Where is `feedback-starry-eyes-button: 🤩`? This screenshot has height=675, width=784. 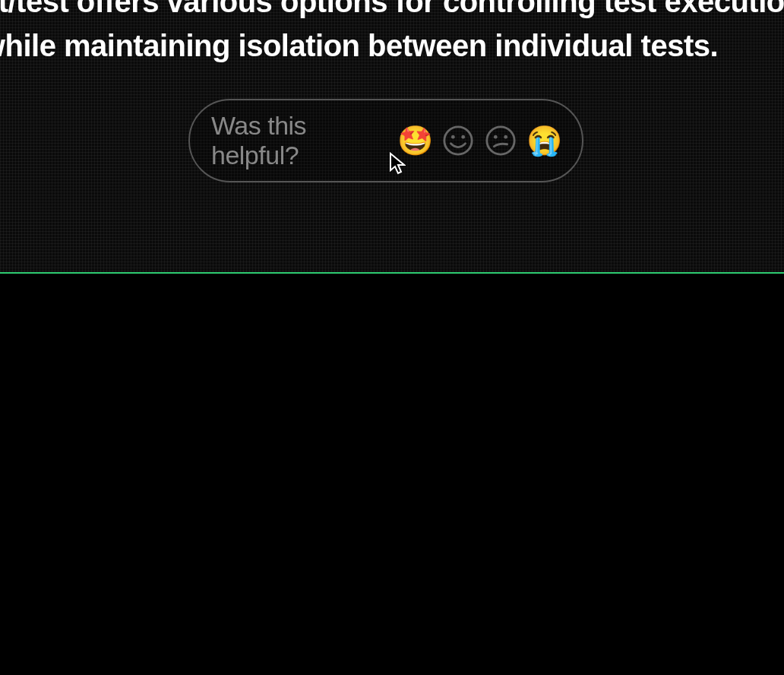
feedback-starry-eyes-button: 🤩 is located at coordinates (415, 141).